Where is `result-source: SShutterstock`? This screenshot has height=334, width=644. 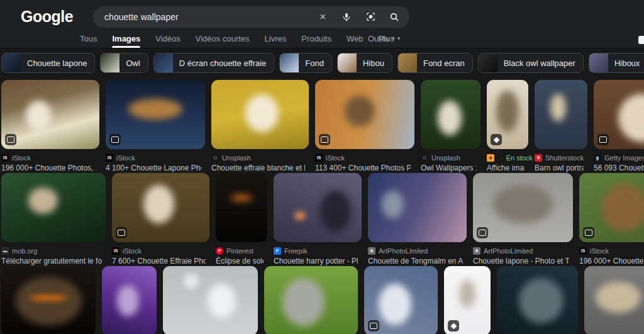
result-source: SShutterstock is located at coordinates (559, 157).